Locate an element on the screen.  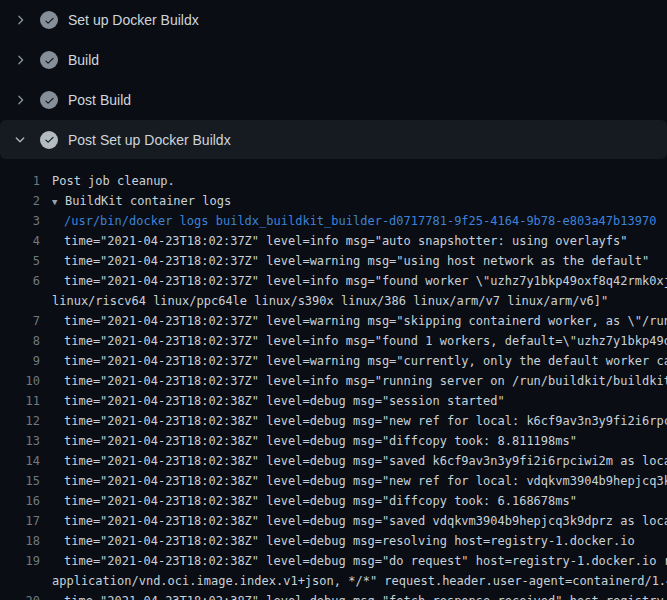
step-header-post-set-up-docker-buildx: Post Set up Docker Buildx is located at coordinates (334, 140).